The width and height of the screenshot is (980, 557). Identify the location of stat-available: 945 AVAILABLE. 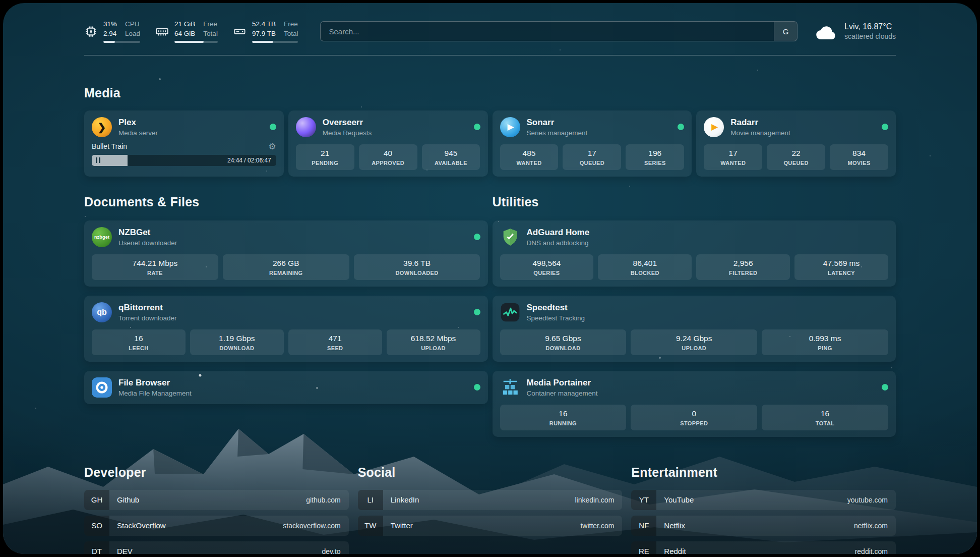
(451, 157).